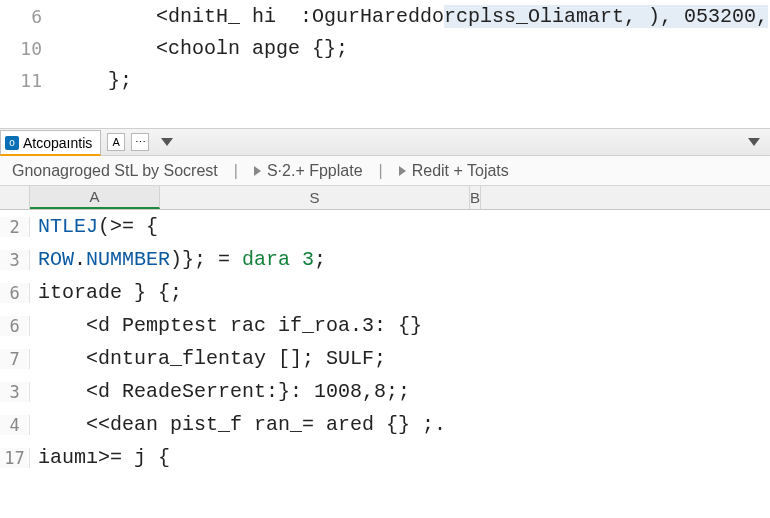 Image resolution: width=770 pixels, height=518 pixels. I want to click on code-text: <dnitH_ hi :OgurHareddorcplss_Oliamart, …, so click(414, 16).